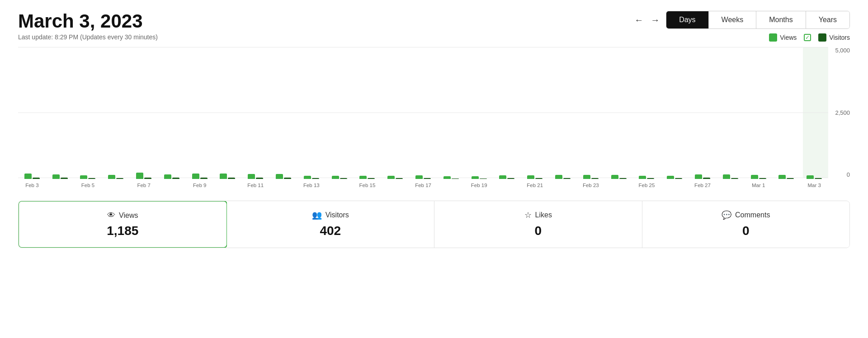  What do you see at coordinates (822, 38) in the screenshot?
I see `visitors-swatch` at bounding box center [822, 38].